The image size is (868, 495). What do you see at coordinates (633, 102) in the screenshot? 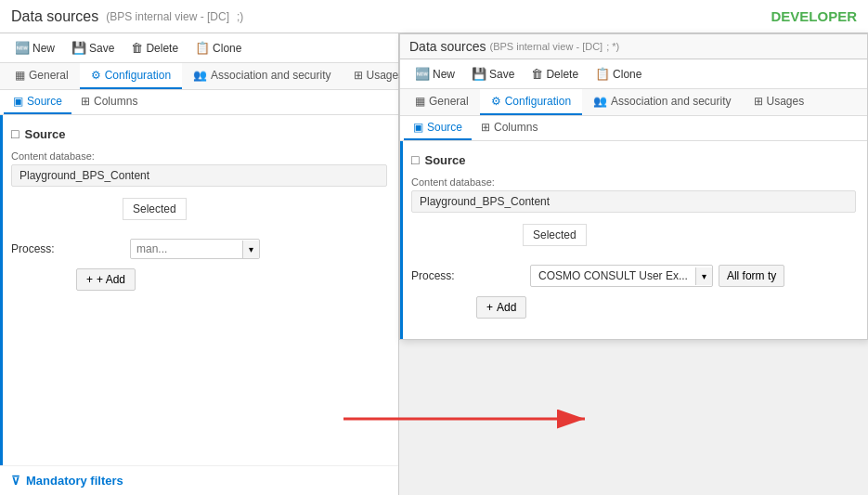
I see `right-tabs: ▦ General ⚙ Configuration 👥 Association …` at bounding box center [633, 102].